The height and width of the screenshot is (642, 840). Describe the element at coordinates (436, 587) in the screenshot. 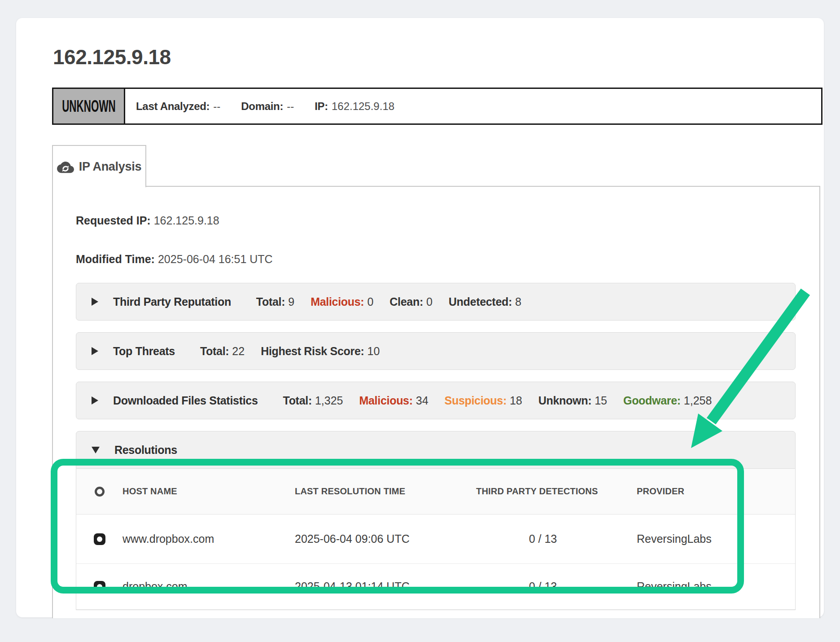

I see `table-row: dropbox.com 2025-04-13 01:14 UTC 0 / 13 …` at that location.